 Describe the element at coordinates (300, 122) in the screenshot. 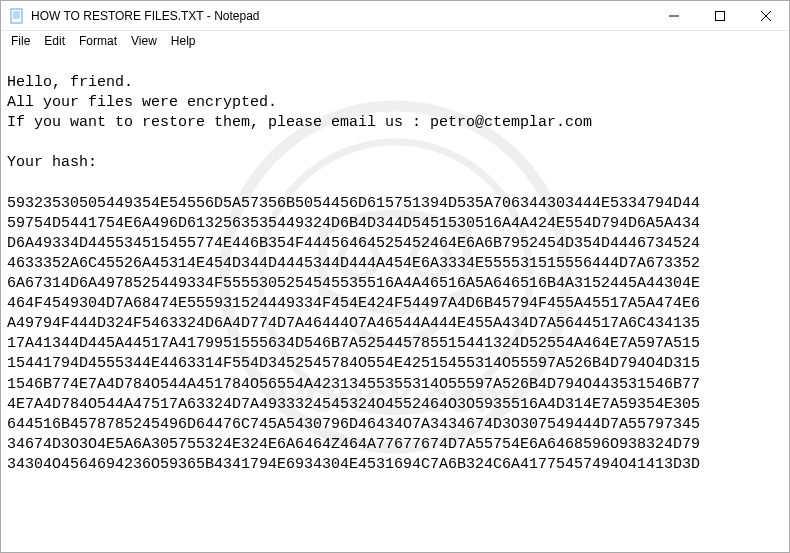

I see `content-line: If you want to restore them, please emai…` at that location.